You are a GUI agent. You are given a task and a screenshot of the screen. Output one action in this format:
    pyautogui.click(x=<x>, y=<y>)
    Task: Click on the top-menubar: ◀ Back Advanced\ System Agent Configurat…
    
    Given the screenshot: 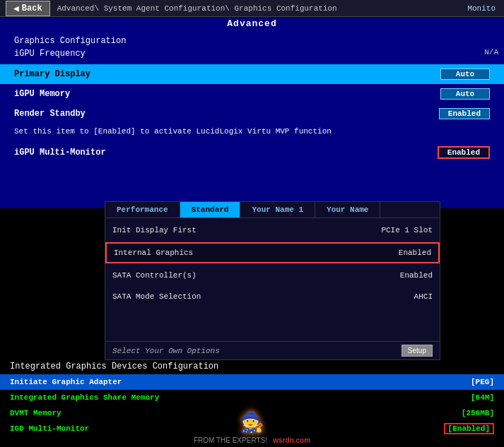 What is the action you would take?
    pyautogui.click(x=252, y=8)
    